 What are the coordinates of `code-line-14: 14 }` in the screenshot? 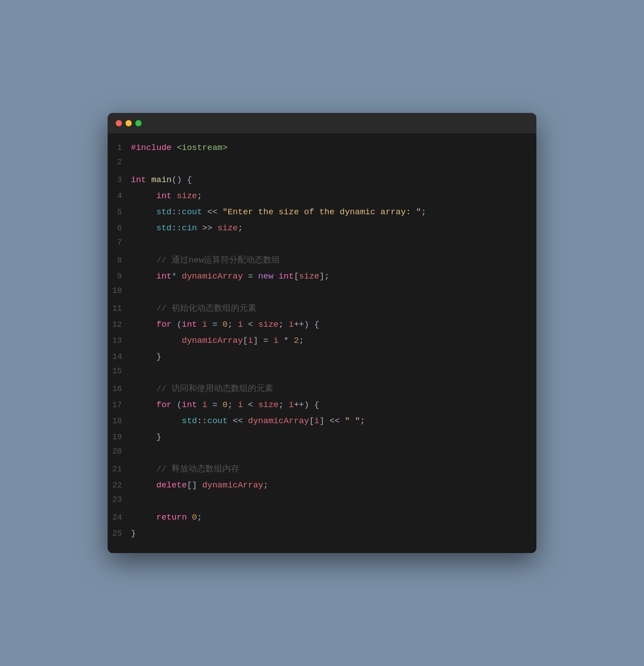 It's located at (322, 358).